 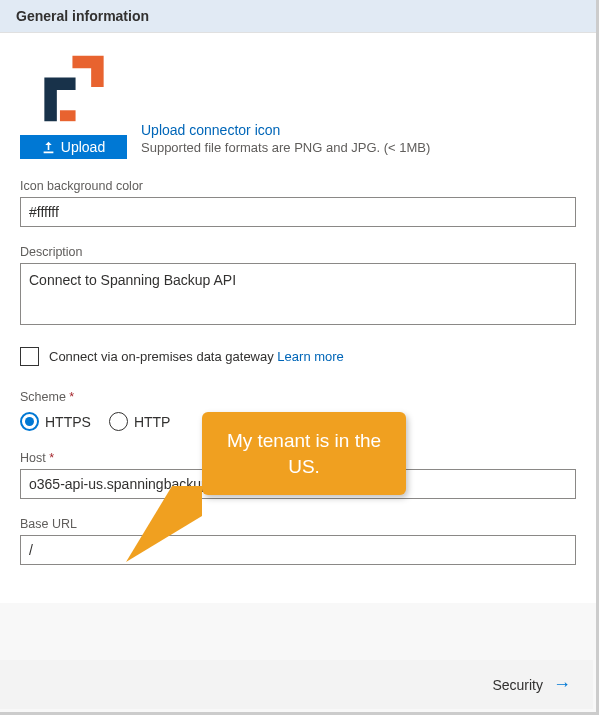 What do you see at coordinates (68, 422) in the screenshot?
I see `radio-https-label: HTTPS` at bounding box center [68, 422].